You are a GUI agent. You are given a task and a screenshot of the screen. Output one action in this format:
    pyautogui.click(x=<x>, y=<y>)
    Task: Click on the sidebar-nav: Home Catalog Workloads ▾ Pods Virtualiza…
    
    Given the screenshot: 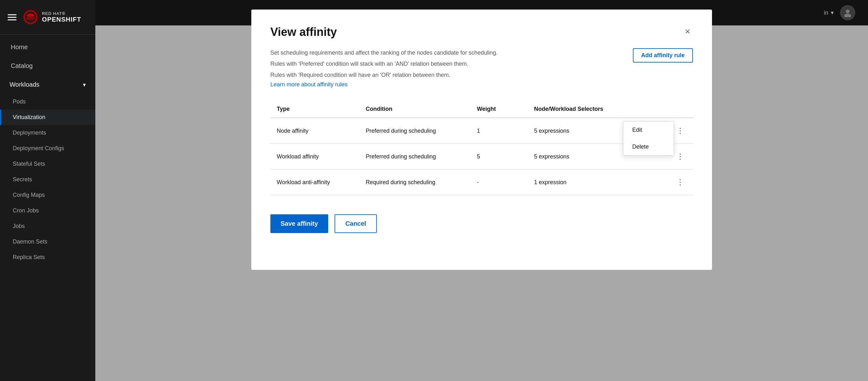 What is the action you would take?
    pyautogui.click(x=48, y=150)
    